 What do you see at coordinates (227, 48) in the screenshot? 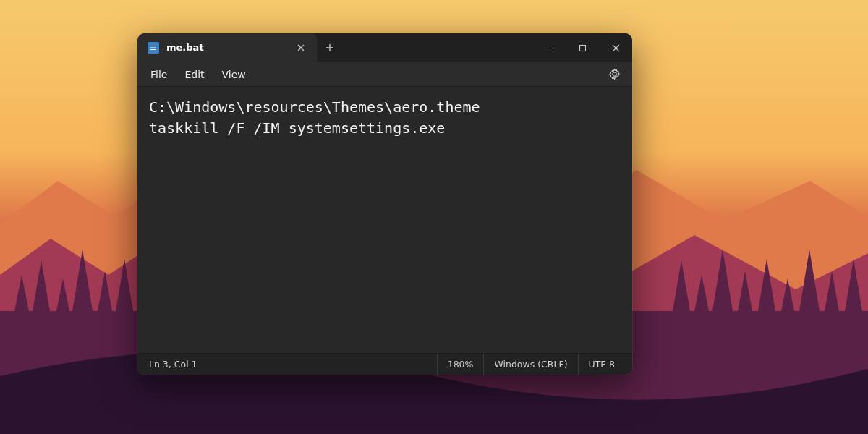
I see `tab-active: me.bat` at bounding box center [227, 48].